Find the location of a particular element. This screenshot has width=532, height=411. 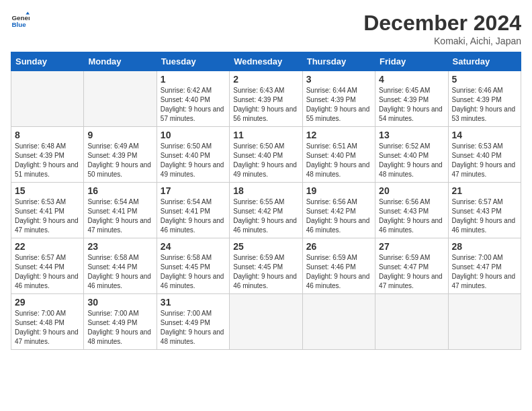

week-row-2: 8 Sunrise: 6:48 AMSunset: 4:39 PMDayligh… is located at coordinates (266, 154).